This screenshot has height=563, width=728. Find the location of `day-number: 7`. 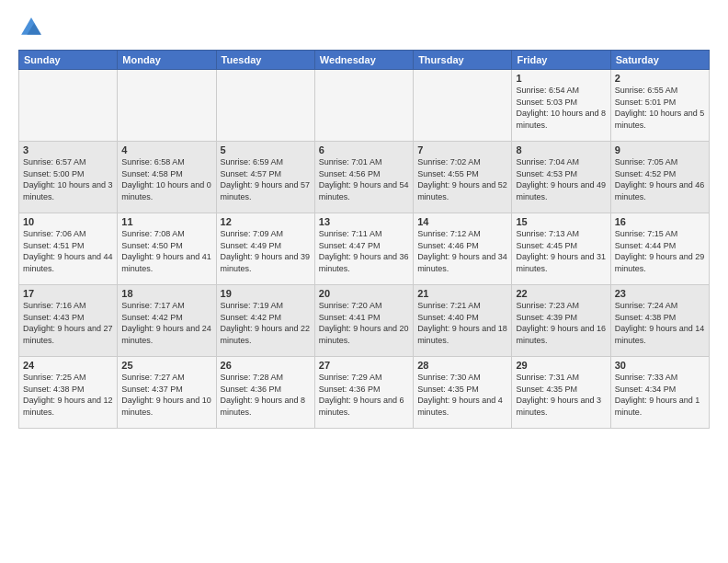

day-number: 7 is located at coordinates (462, 150).